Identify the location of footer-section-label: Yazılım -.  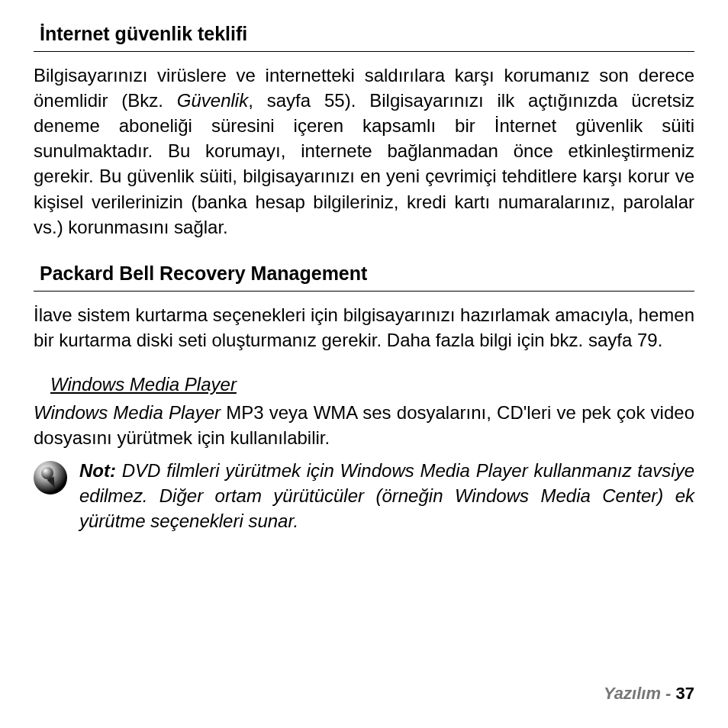
(639, 693).